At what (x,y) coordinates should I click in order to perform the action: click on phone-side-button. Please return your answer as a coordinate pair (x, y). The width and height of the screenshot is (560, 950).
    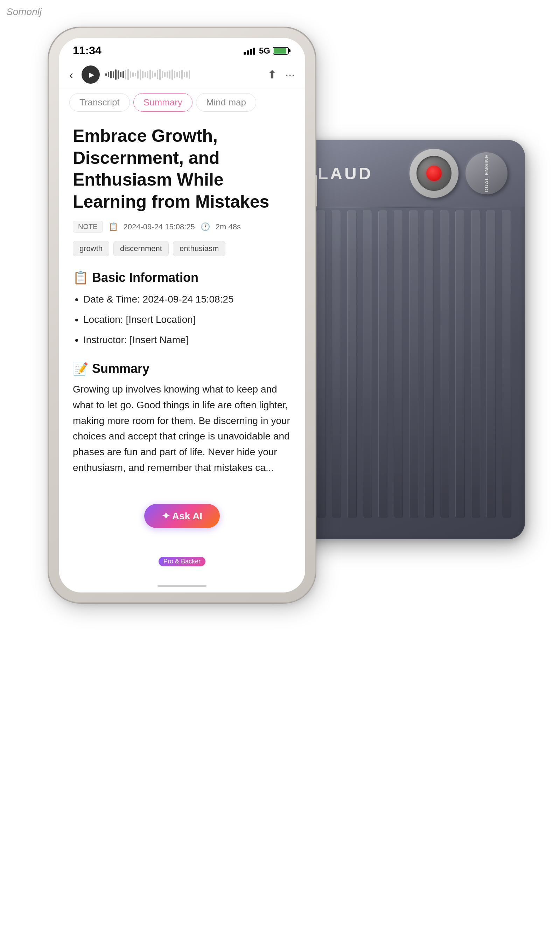
    Looking at the image, I should click on (316, 191).